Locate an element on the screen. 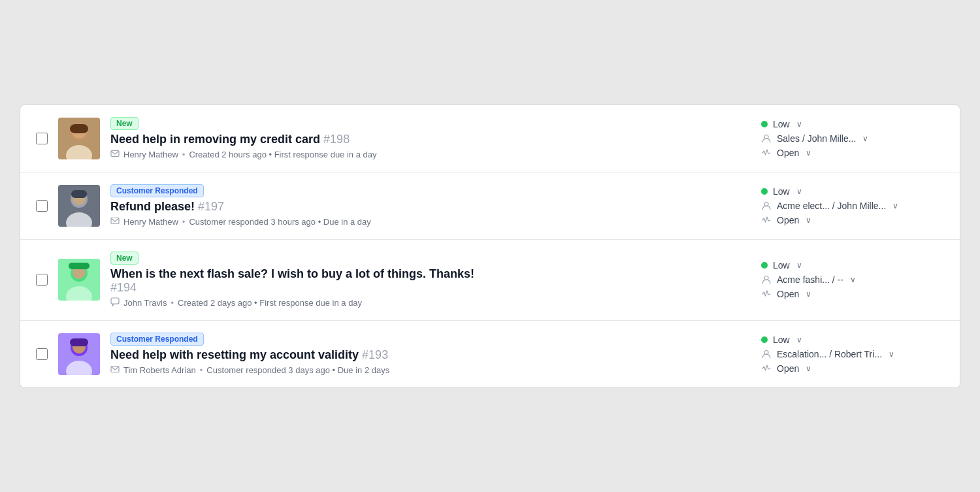  ticket-meta-time: Created 2 hours ago • First response due… is located at coordinates (282, 154).